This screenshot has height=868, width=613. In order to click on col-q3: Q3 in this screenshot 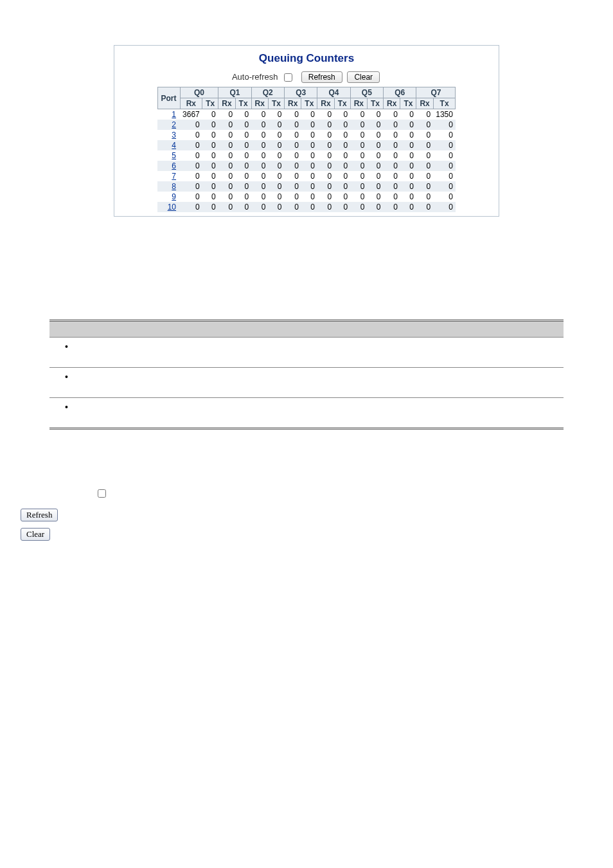, I will do `click(301, 93)`.